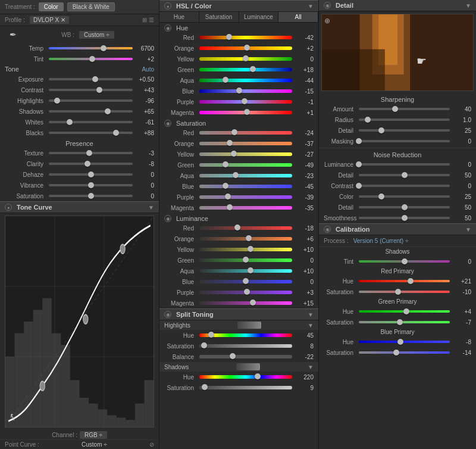  I want to click on sat-magenta-slider, so click(246, 208).